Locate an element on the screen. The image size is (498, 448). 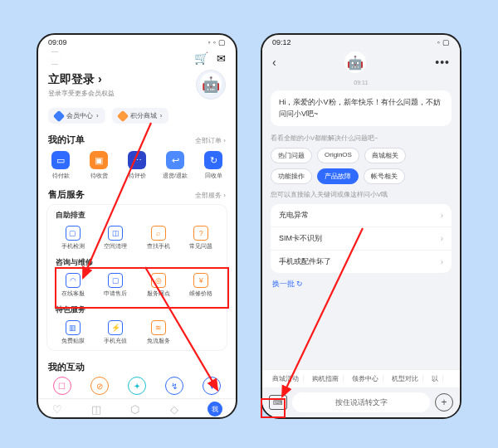
plus-button: + is located at coordinates (444, 402).